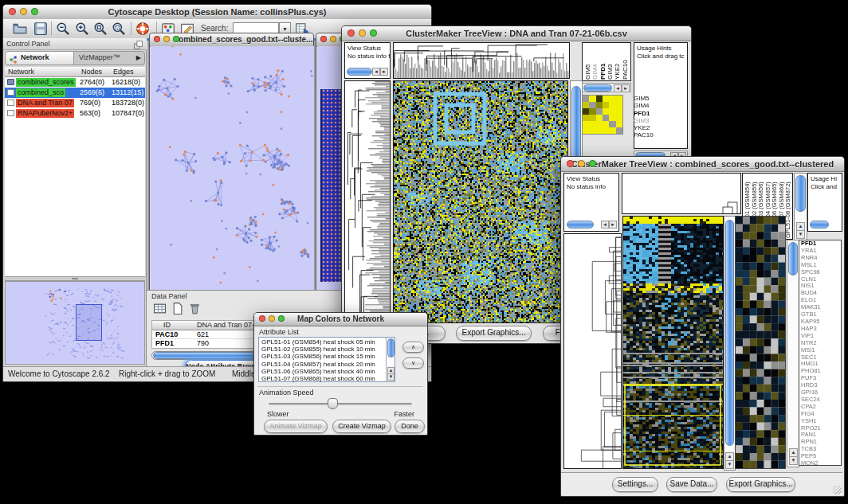  Describe the element at coordinates (588, 62) in the screenshot. I see `tv1-column-label: GIM5` at that location.